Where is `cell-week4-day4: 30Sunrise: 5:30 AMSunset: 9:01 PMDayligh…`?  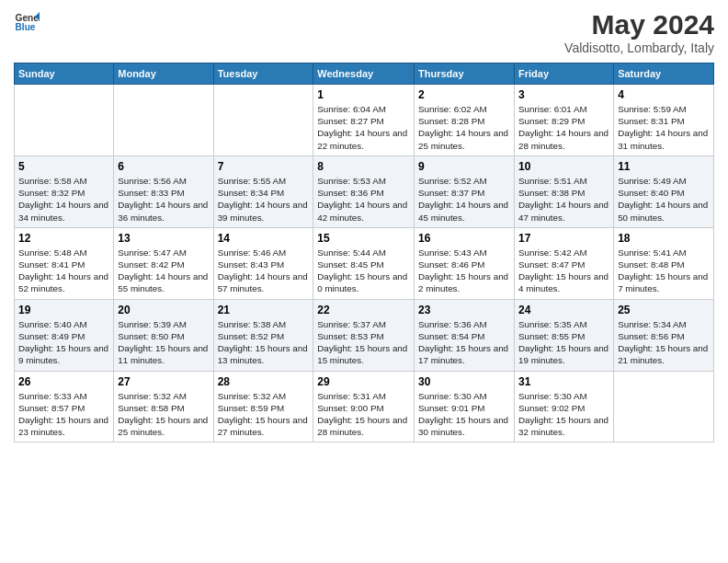 cell-week4-day4: 30Sunrise: 5:30 AMSunset: 9:01 PMDayligh… is located at coordinates (465, 407).